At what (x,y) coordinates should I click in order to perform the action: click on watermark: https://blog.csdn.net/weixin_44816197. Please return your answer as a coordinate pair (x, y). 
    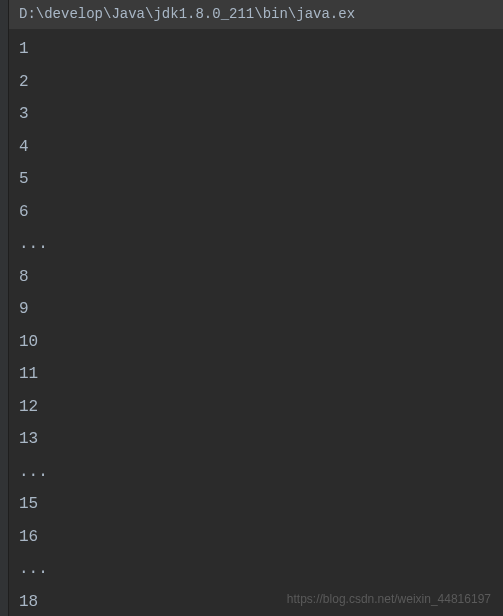
    Looking at the image, I should click on (389, 599).